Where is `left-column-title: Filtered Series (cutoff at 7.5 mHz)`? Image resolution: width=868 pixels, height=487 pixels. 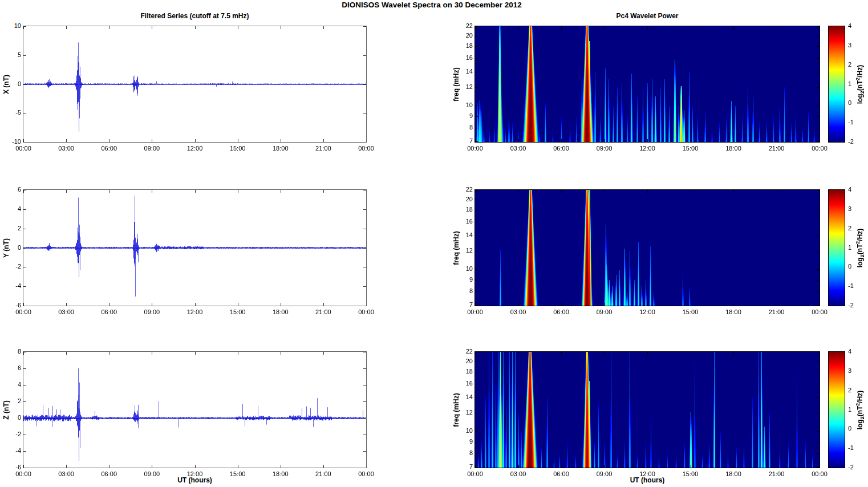
left-column-title: Filtered Series (cutoff at 7.5 mHz) is located at coordinates (195, 16).